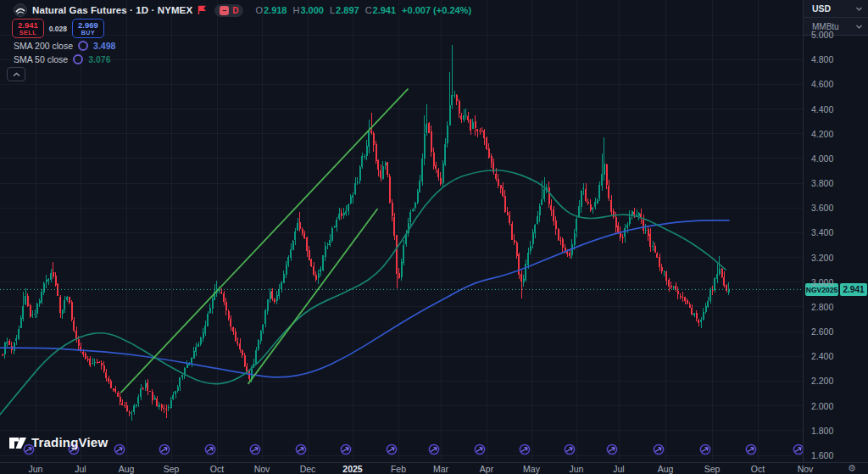 The width and height of the screenshot is (868, 474). I want to click on symbol-logo-icon, so click(20, 10).